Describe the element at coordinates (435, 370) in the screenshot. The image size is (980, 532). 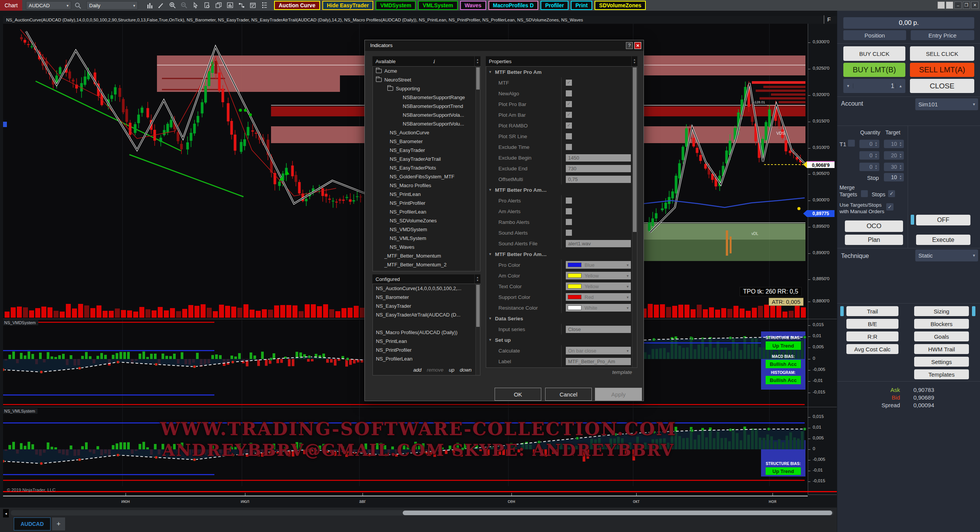
I see `remove-action: remove` at that location.